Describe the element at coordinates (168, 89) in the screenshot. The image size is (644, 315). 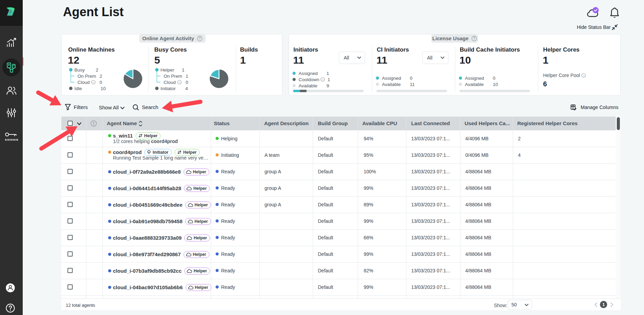
I see `svg-text: Initiator` at that location.